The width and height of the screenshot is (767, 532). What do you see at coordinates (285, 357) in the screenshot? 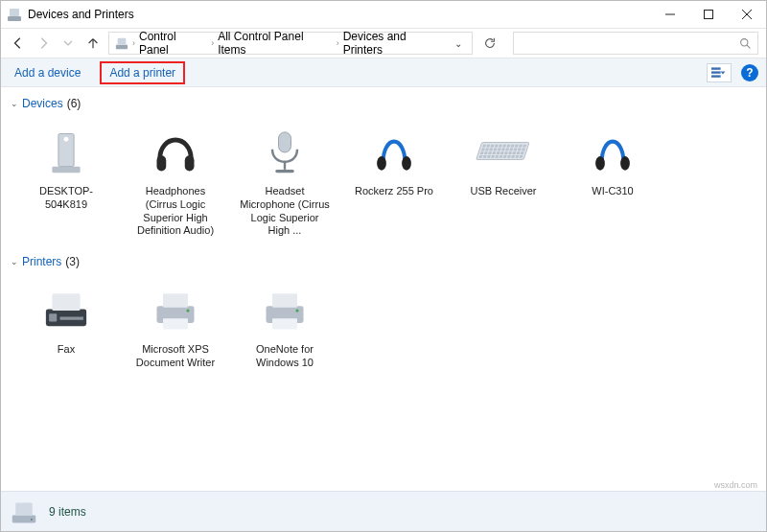
I see `device-label: OneNote for Windows 10` at bounding box center [285, 357].